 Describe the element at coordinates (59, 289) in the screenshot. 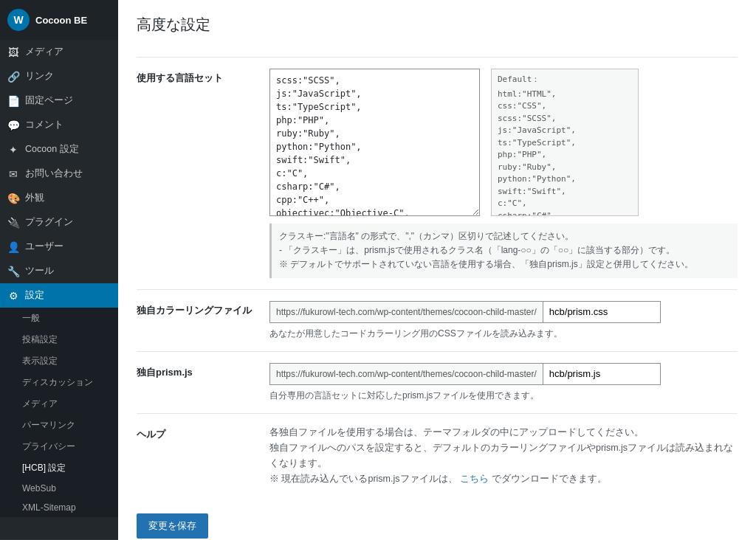

I see `sidebar-menu: 🖼 メディア 🔗 リンク 📄 固定ページ 💬 コメント ✦ Cocoon 設定 …` at that location.